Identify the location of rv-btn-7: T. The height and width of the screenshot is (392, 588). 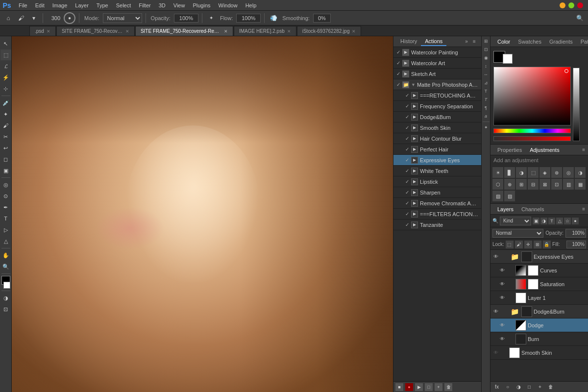
(486, 91).